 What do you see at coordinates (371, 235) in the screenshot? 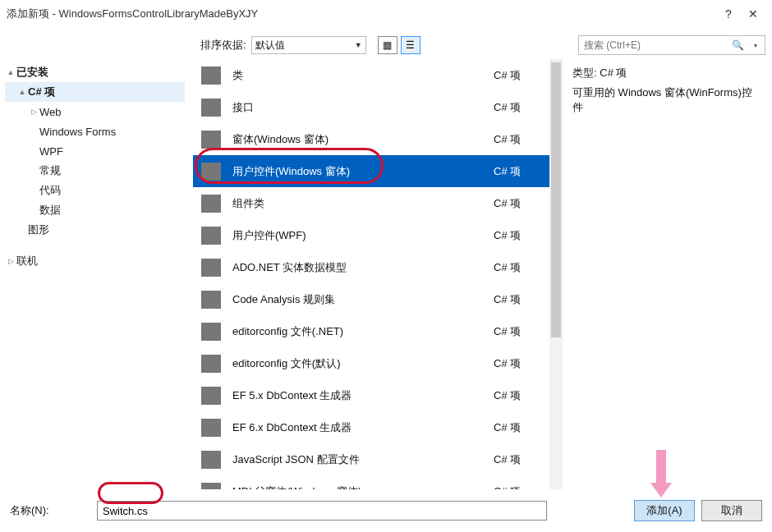
I see `template-item: 用户控件(WPF)C# 项` at bounding box center [371, 235].